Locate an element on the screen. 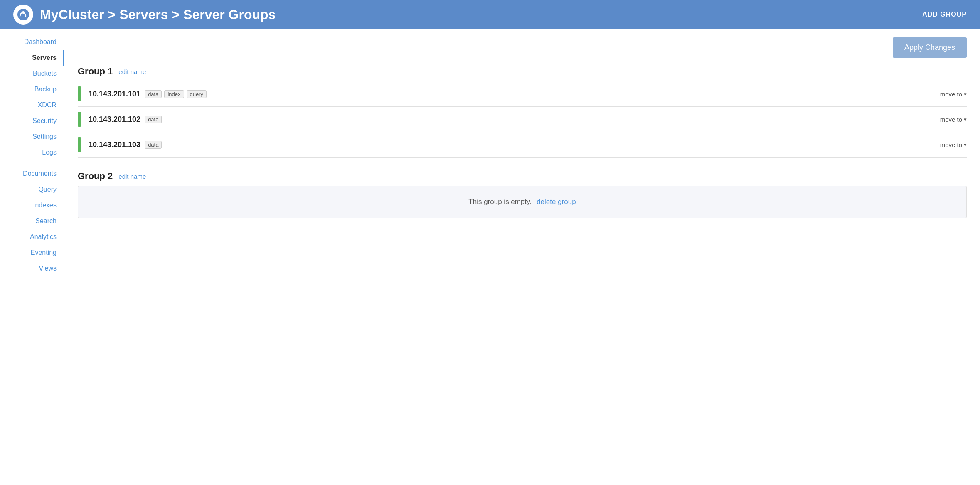 This screenshot has width=980, height=485. apply-changes-button: Apply Changes is located at coordinates (930, 47).